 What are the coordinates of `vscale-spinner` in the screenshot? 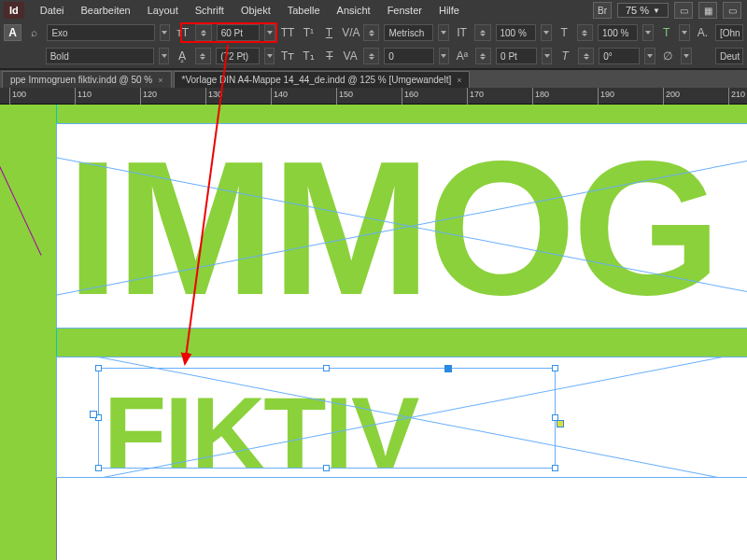 It's located at (482, 33).